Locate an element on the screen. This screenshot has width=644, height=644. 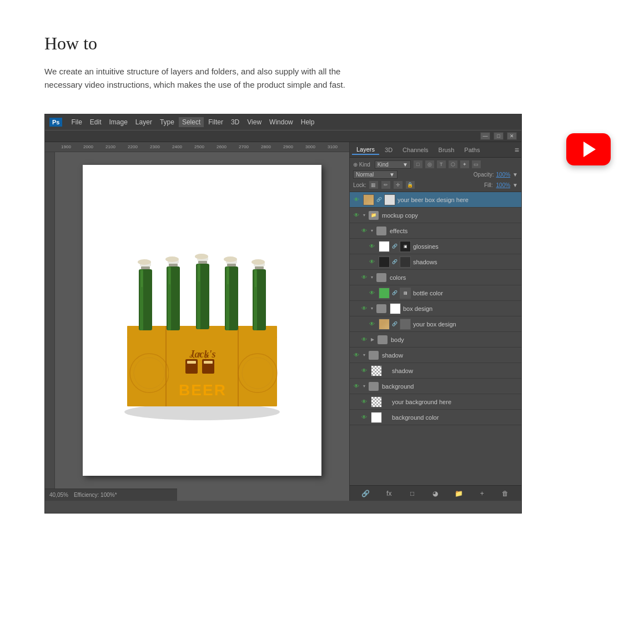
blend-mode-dropdown: Normal▼ is located at coordinates (375, 174).